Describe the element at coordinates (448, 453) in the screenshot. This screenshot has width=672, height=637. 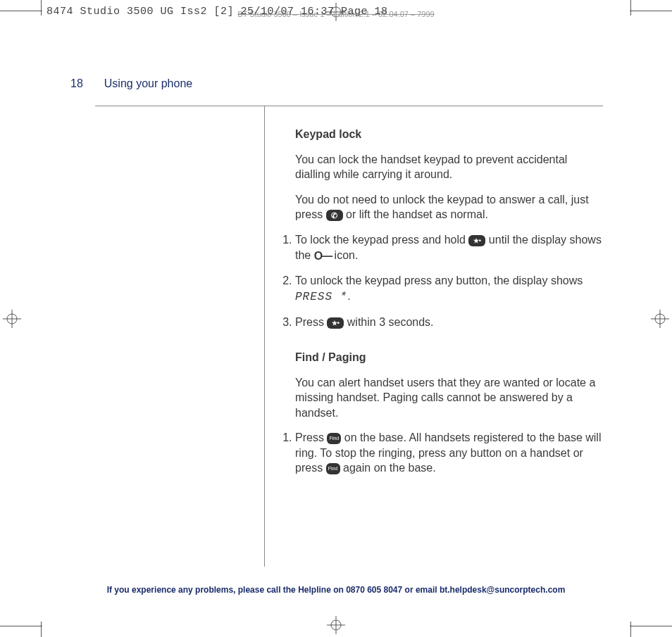
I see `text: on the base. All handsets registered to …` at that location.